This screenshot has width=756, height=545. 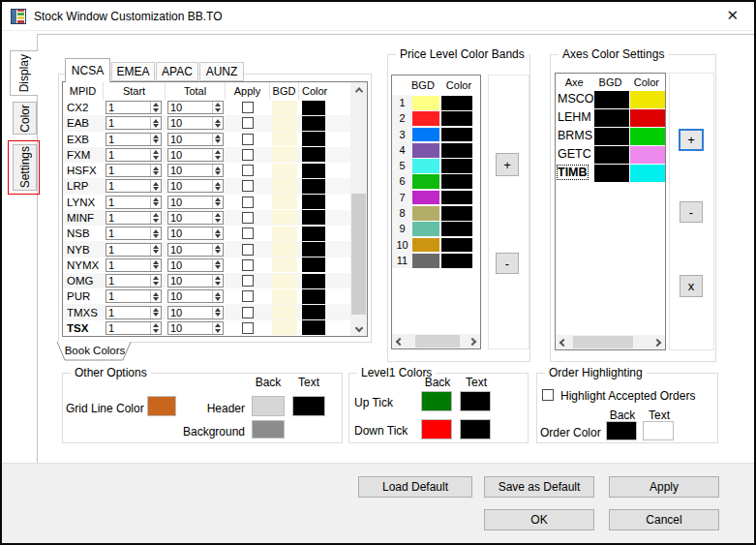 I want to click on axes-hscrollbar, so click(x=610, y=343).